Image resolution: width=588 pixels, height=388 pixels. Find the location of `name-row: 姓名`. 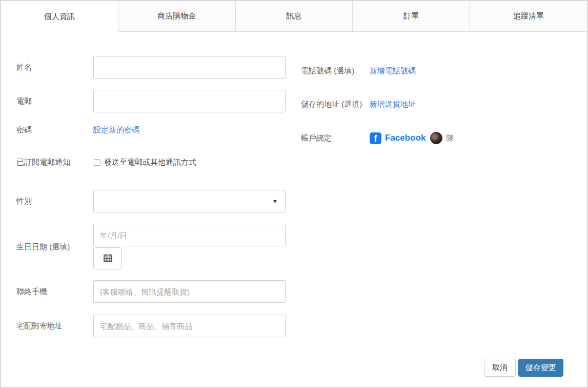

name-row: 姓名 is located at coordinates (152, 67).